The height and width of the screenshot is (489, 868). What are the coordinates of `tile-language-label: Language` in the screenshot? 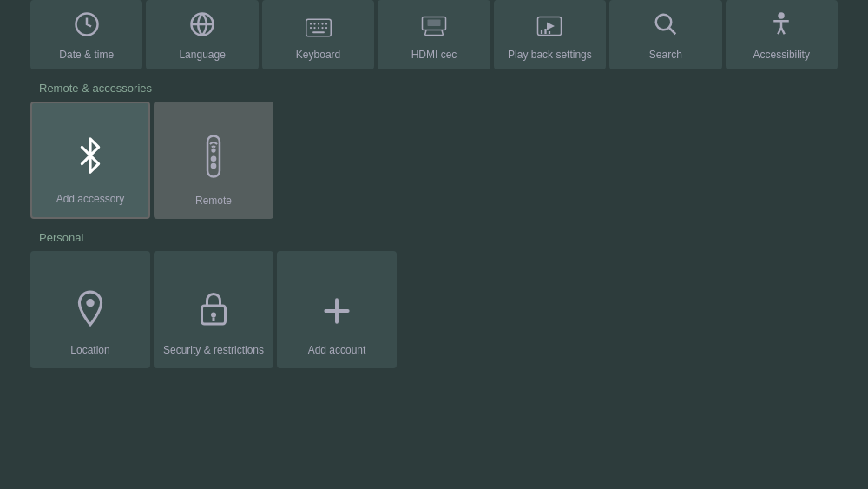 It's located at (201, 55).